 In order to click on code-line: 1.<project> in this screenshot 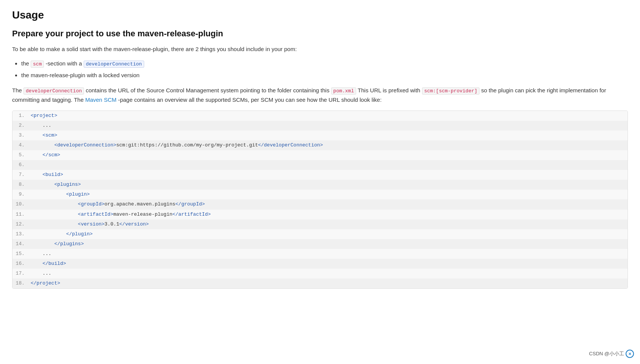, I will do `click(320, 116)`.